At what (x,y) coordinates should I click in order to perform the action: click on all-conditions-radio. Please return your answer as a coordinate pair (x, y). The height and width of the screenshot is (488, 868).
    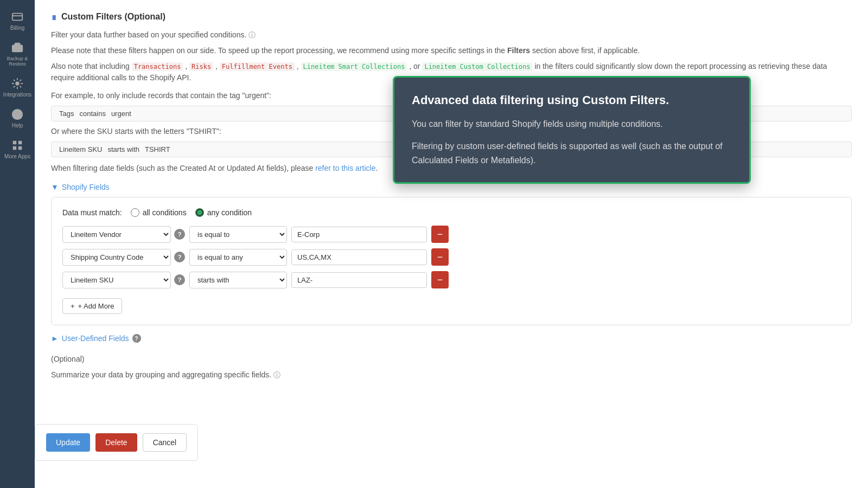
    Looking at the image, I should click on (135, 213).